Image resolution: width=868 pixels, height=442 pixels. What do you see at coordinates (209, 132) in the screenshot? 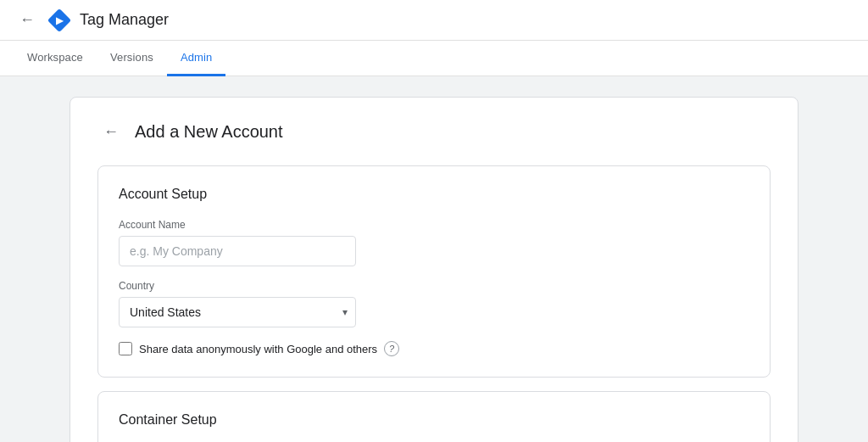
I see `page-title: Add a New Account` at bounding box center [209, 132].